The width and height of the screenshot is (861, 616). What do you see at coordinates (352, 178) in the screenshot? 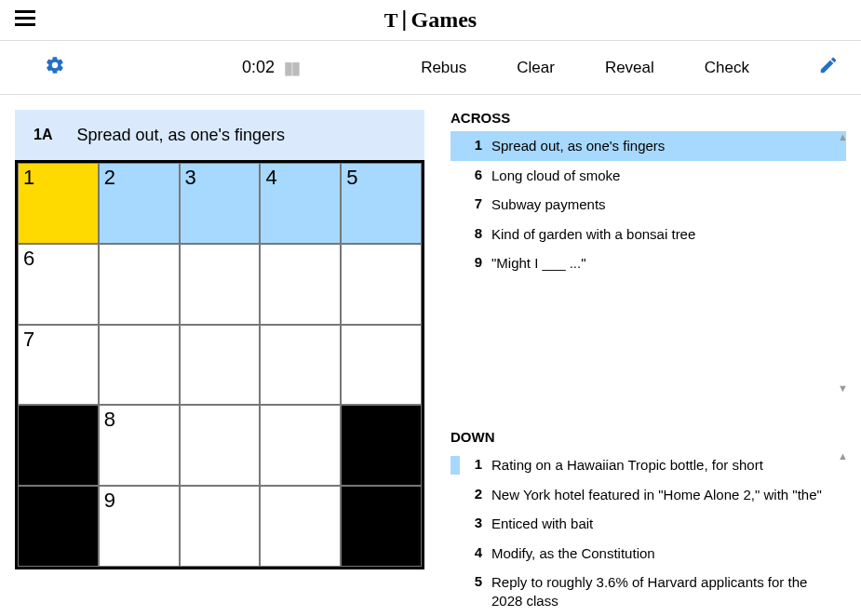
I see `cell-number: 5` at bounding box center [352, 178].